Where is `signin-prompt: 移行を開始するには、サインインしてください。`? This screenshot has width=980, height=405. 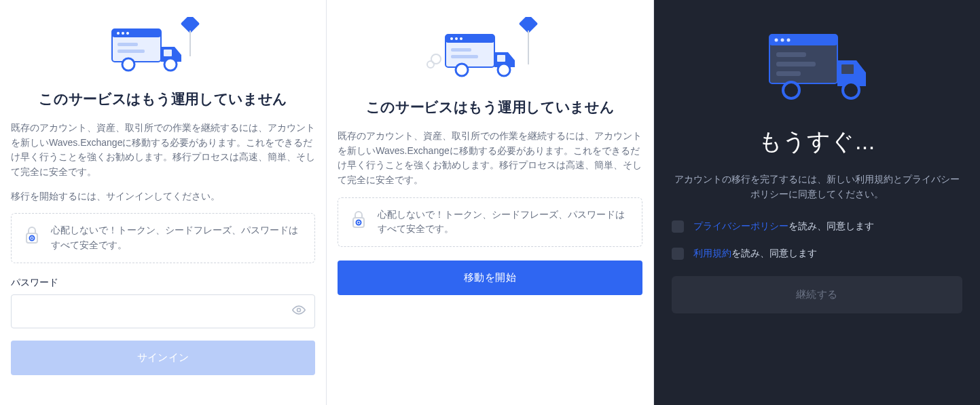 signin-prompt: 移行を開始するには、サインインしてください。 is located at coordinates (163, 197).